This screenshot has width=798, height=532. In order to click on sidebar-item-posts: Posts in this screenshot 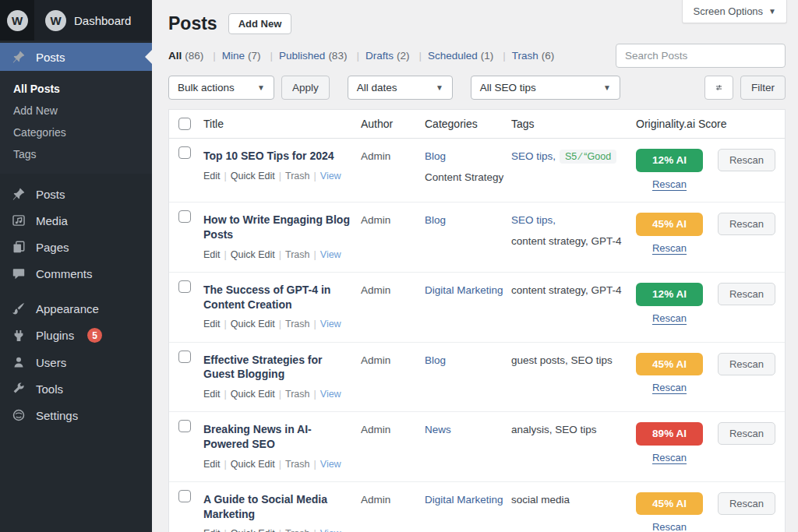, I will do `click(76, 194)`.